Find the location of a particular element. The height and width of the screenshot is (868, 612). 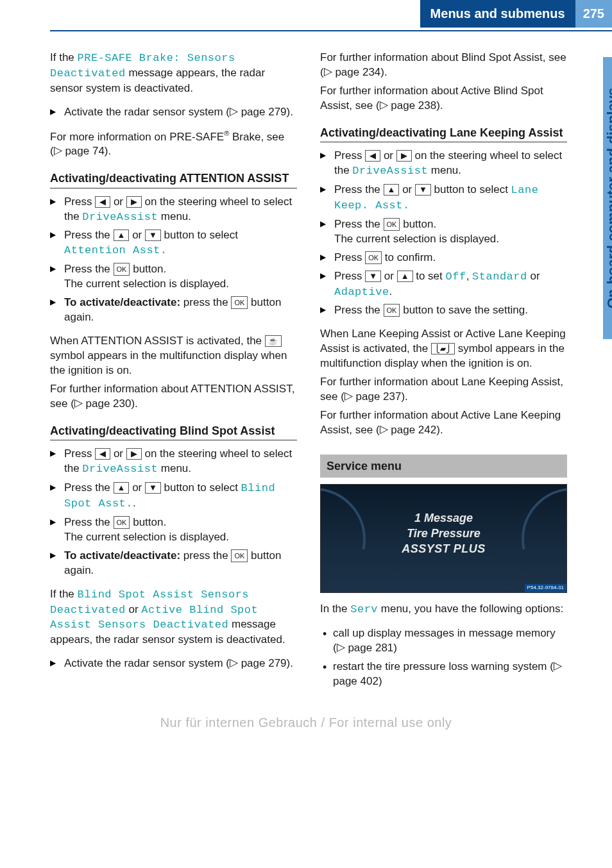

step-bs-2: Press the ▲ or ▼ button to select Blind … is located at coordinates (173, 496).